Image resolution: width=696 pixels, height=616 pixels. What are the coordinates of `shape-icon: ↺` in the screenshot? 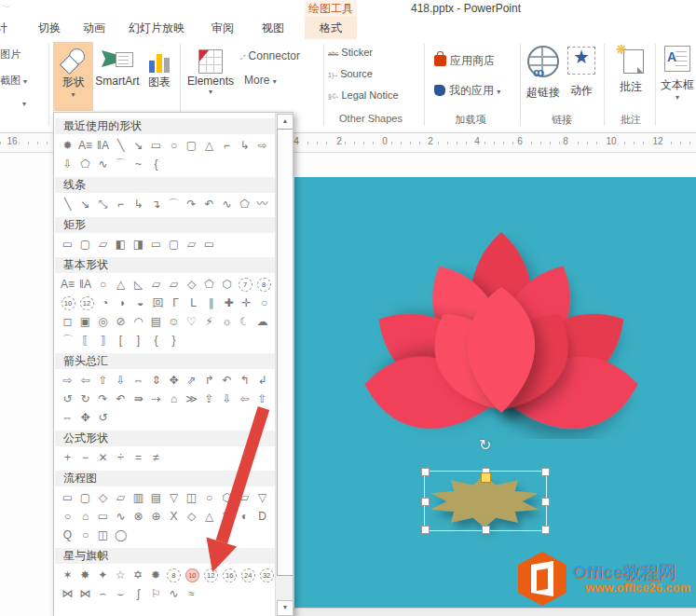 It's located at (67, 399).